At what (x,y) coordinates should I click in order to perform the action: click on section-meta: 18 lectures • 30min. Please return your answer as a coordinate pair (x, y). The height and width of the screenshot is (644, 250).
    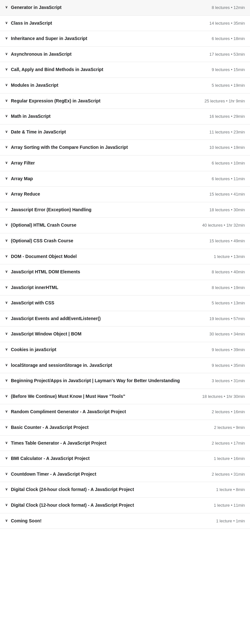
    Looking at the image, I should click on (227, 210).